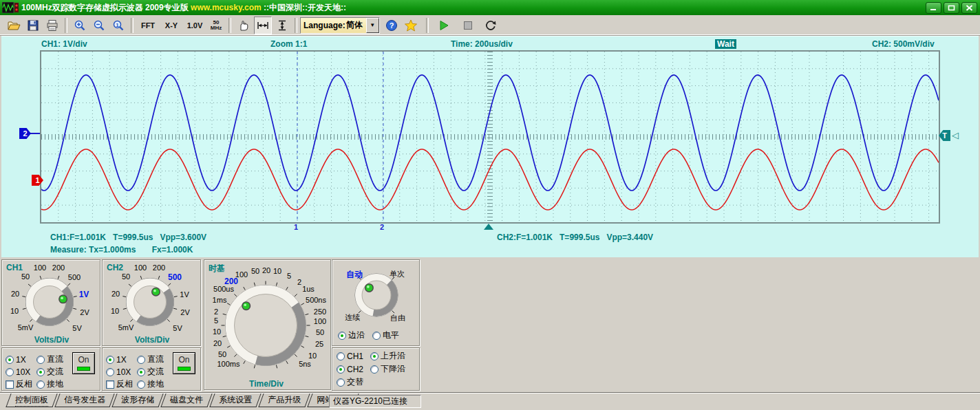 This screenshot has height=410, width=980. I want to click on tab-waveform-storage: 波形存储, so click(138, 400).